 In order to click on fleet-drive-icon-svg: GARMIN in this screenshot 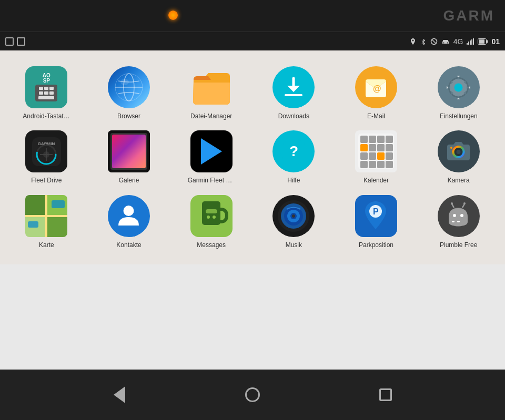, I will do `click(46, 151)`.